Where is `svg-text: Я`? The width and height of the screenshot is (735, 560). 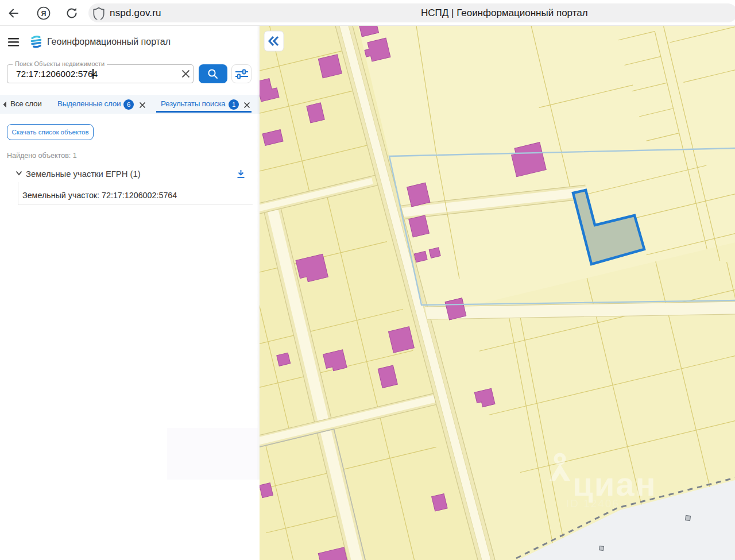 svg-text: Я is located at coordinates (44, 14).